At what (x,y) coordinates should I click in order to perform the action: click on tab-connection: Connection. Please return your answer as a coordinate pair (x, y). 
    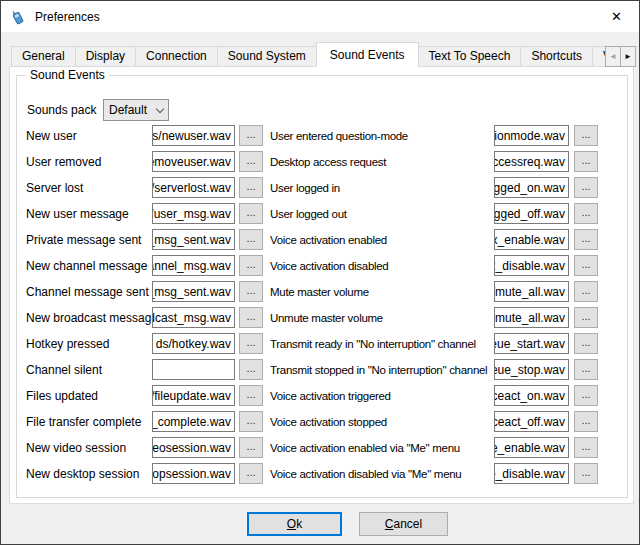
    Looking at the image, I should click on (176, 56).